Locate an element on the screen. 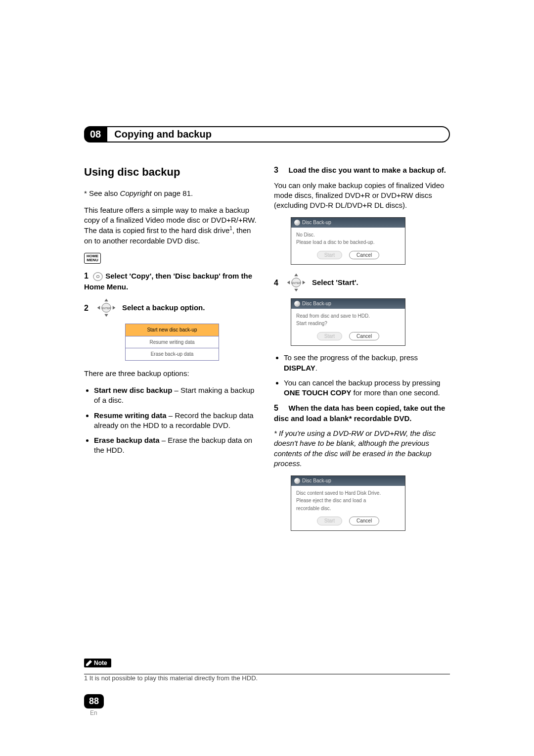 This screenshot has height=756, width=534. dialog-line: Start reading? is located at coordinates (348, 324).